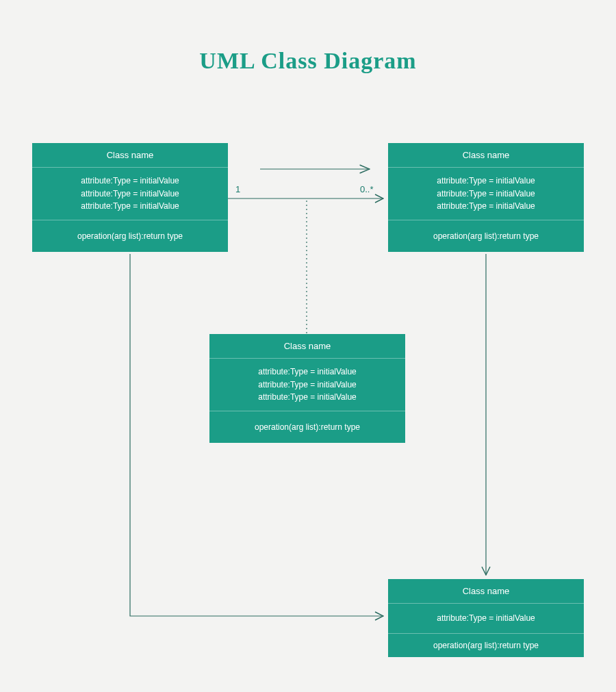 This screenshot has width=616, height=692. Describe the element at coordinates (238, 189) in the screenshot. I see `multiplicity-left: 1` at that location.